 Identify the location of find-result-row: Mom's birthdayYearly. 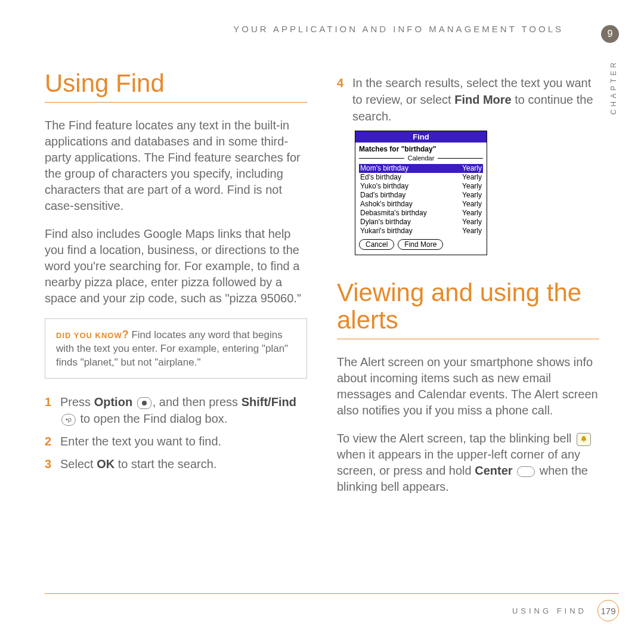
(421, 168).